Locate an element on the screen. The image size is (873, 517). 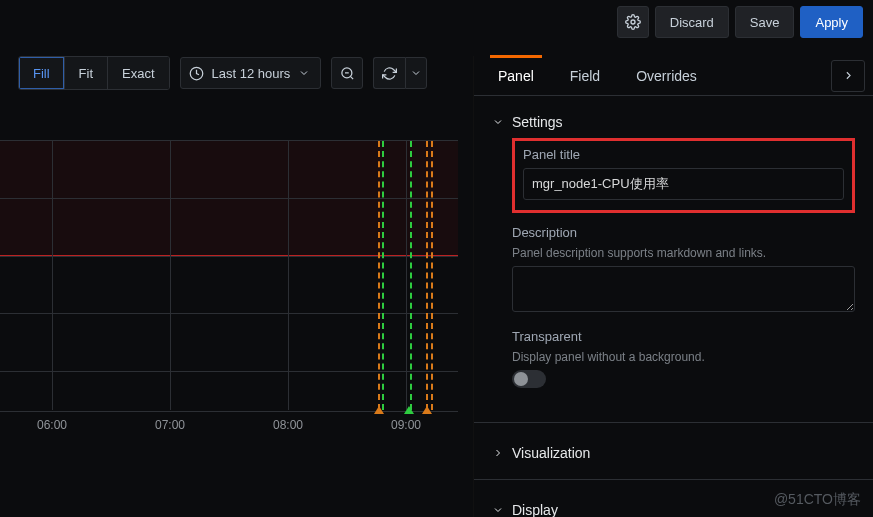
panel-title-callout: Panel title is located at coordinates (684, 176).